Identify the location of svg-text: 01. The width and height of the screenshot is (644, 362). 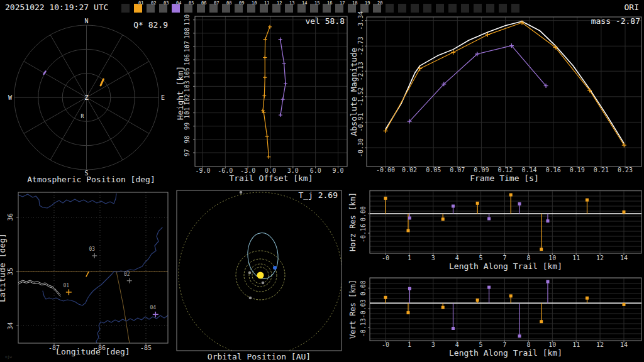
(67, 285).